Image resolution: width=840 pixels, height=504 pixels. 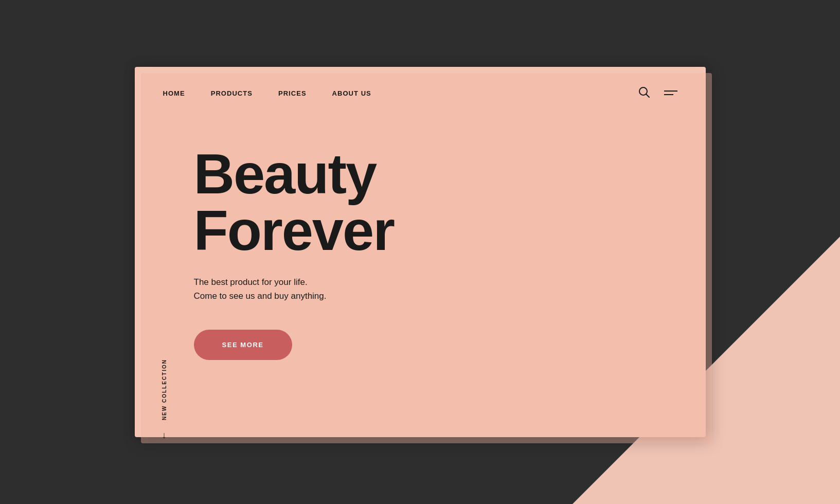 What do you see at coordinates (352, 94) in the screenshot?
I see `nav-about: ABOUT US` at bounding box center [352, 94].